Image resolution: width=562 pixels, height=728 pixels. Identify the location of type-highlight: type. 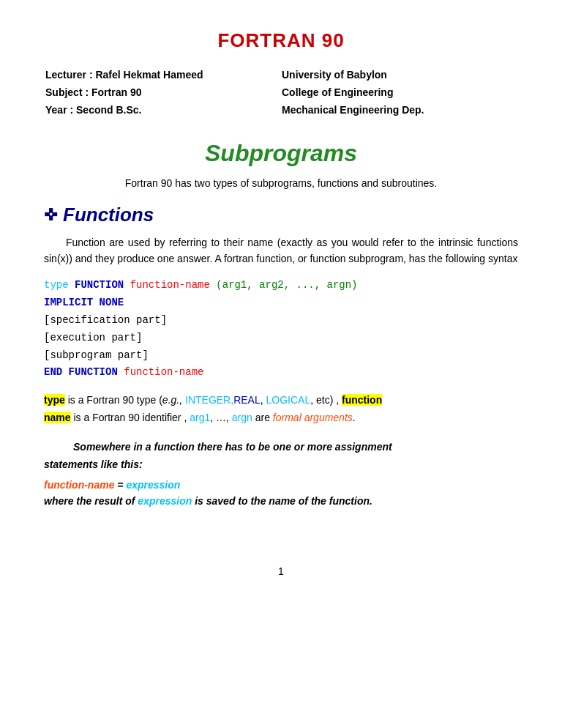
(54, 400).